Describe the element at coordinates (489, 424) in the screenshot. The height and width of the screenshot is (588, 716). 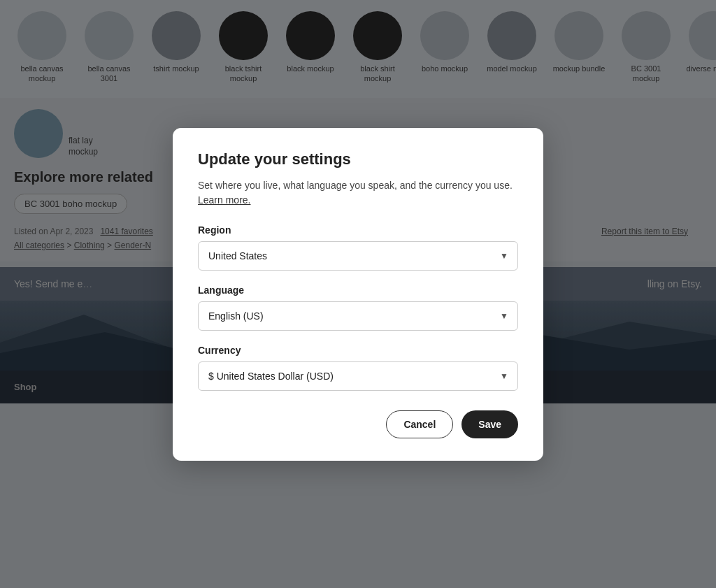
I see `save-button: Save` at that location.